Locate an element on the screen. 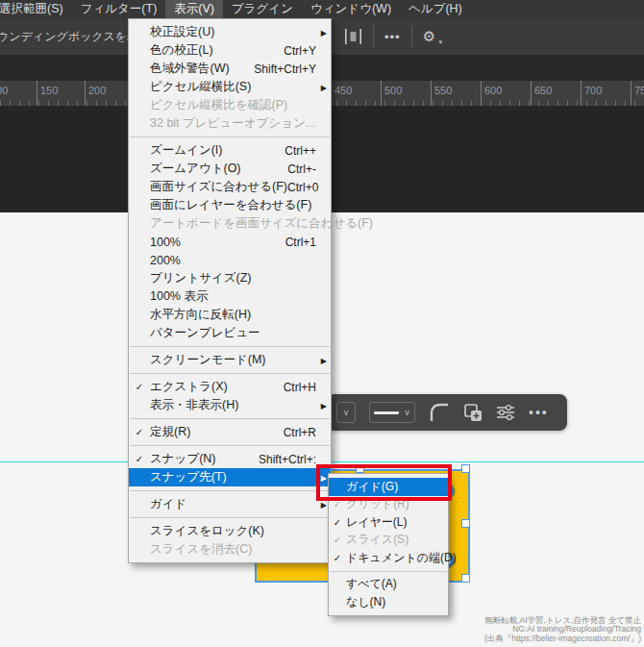 This screenshot has width=644, height=647. view-menu-item-flip-horizontal: 水平方向に反転(H) is located at coordinates (230, 315).